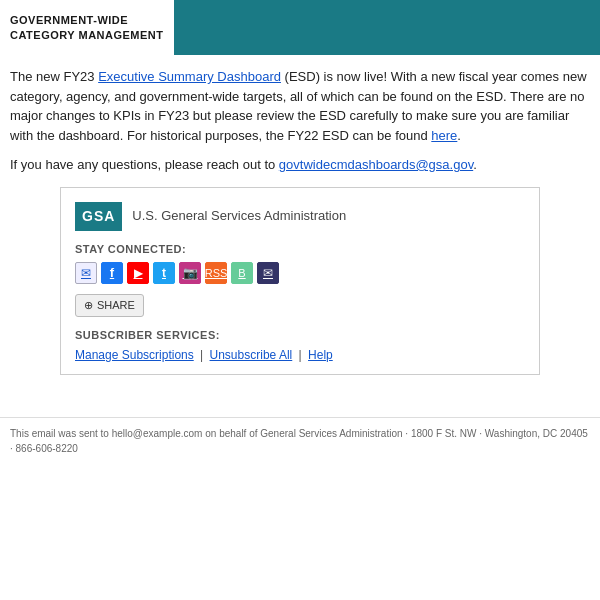 This screenshot has width=600, height=600. Describe the element at coordinates (300, 28) in the screenshot. I see `header: Government-Wide Category Management` at that location.